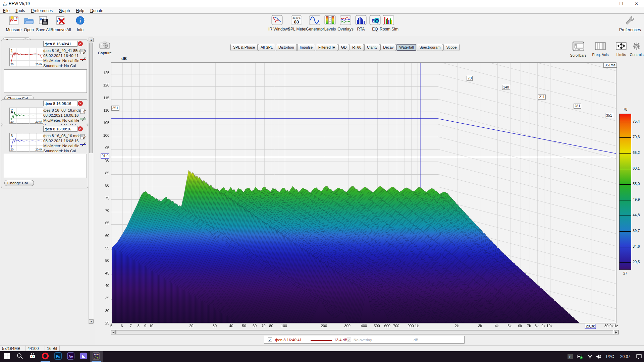 The height and width of the screenshot is (362, 644). I want to click on tab-filtered-ir: Filtered IR, so click(327, 48).